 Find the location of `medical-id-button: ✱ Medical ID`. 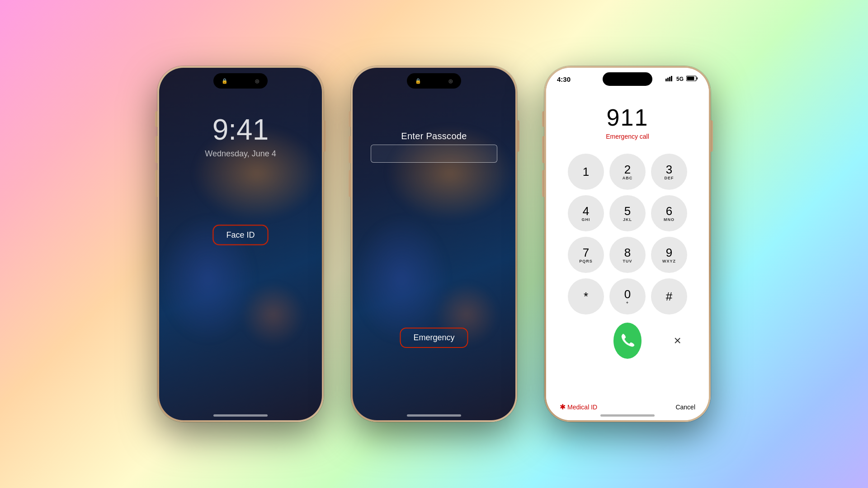

medical-id-button: ✱ Medical ID is located at coordinates (579, 407).